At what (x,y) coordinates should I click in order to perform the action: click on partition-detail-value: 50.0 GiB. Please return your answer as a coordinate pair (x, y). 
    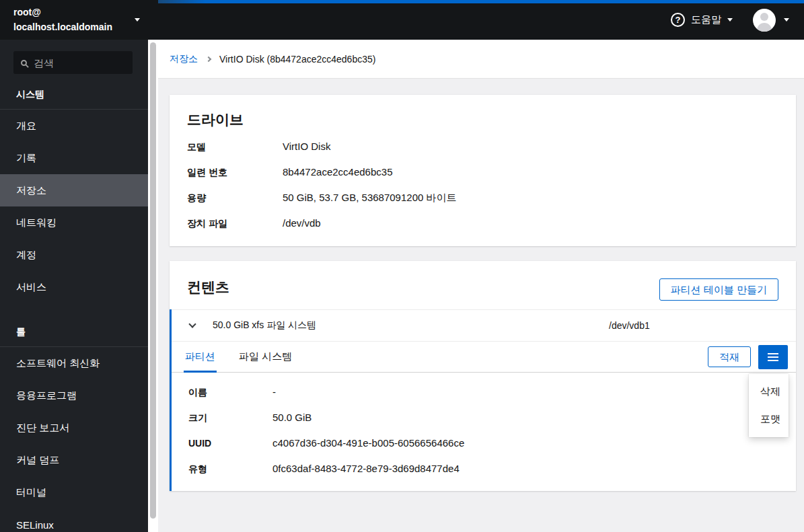
    Looking at the image, I should click on (525, 418).